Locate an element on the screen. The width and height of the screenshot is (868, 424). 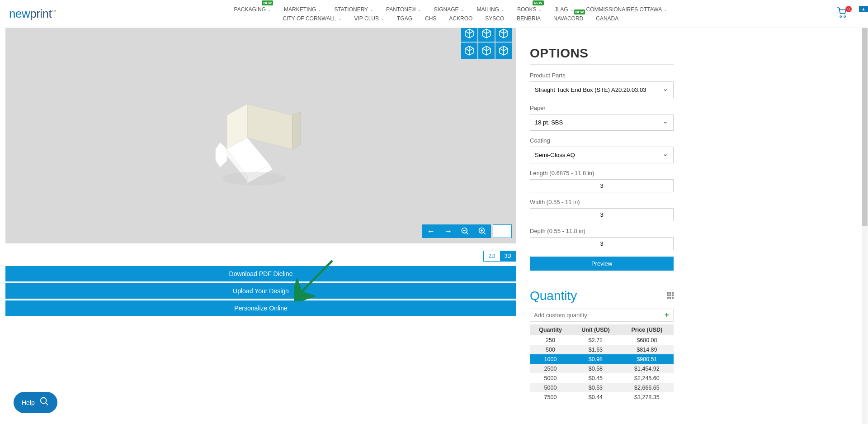
toggle-2d: 2D is located at coordinates (492, 256).